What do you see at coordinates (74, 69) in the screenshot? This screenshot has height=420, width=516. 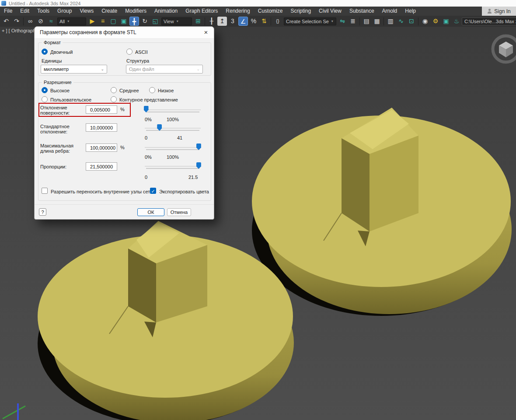 I see `units-dropdown: миллиметр ⌄` at bounding box center [74, 69].